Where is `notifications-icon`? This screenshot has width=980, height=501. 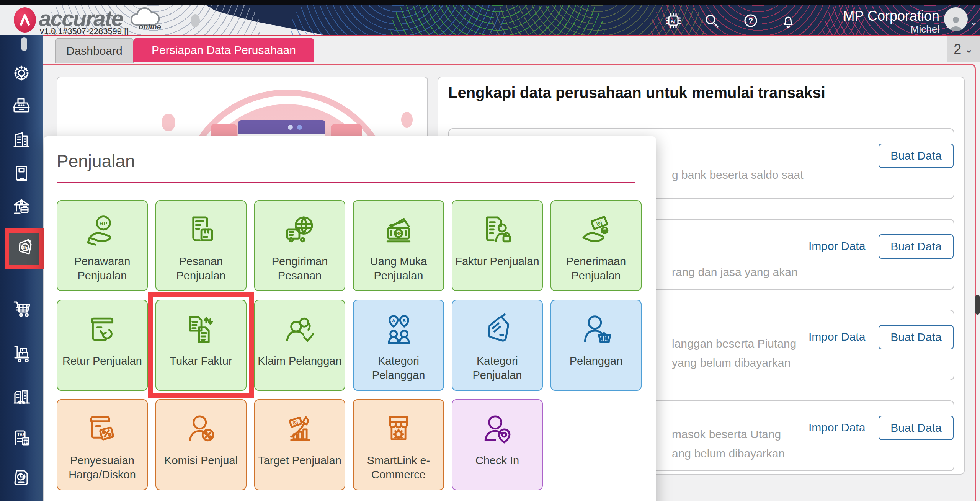 notifications-icon is located at coordinates (788, 21).